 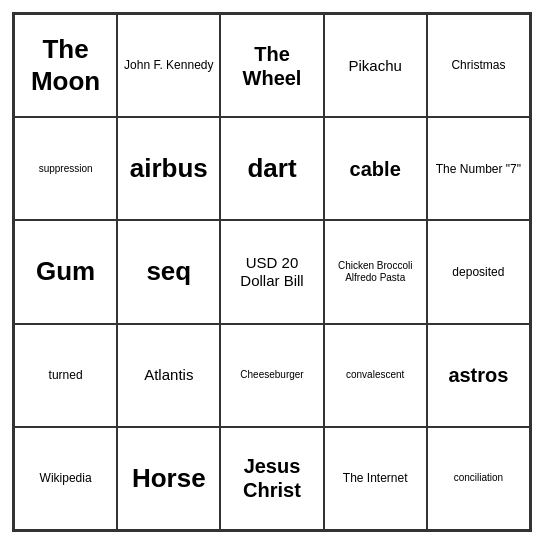 I want to click on cell-text-2: The Wheel, so click(x=272, y=66).